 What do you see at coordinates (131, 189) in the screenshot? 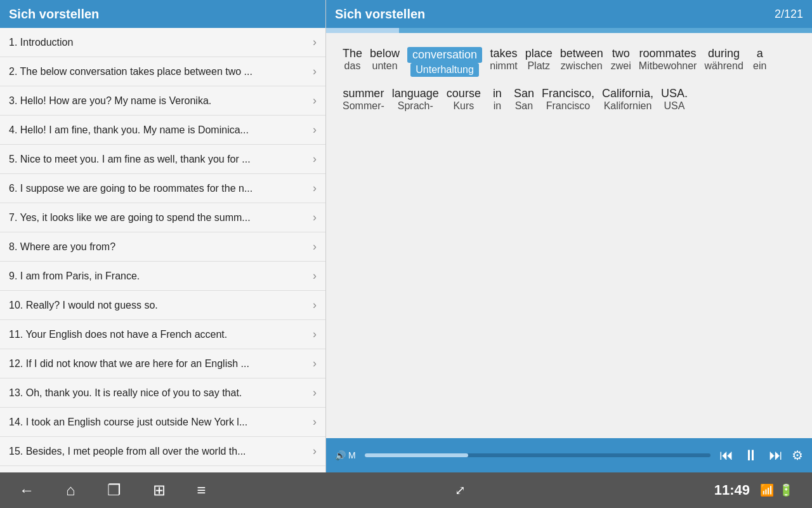
I see `list-item-text: 6. I suppose we are going to be roommate…` at bounding box center [131, 189].